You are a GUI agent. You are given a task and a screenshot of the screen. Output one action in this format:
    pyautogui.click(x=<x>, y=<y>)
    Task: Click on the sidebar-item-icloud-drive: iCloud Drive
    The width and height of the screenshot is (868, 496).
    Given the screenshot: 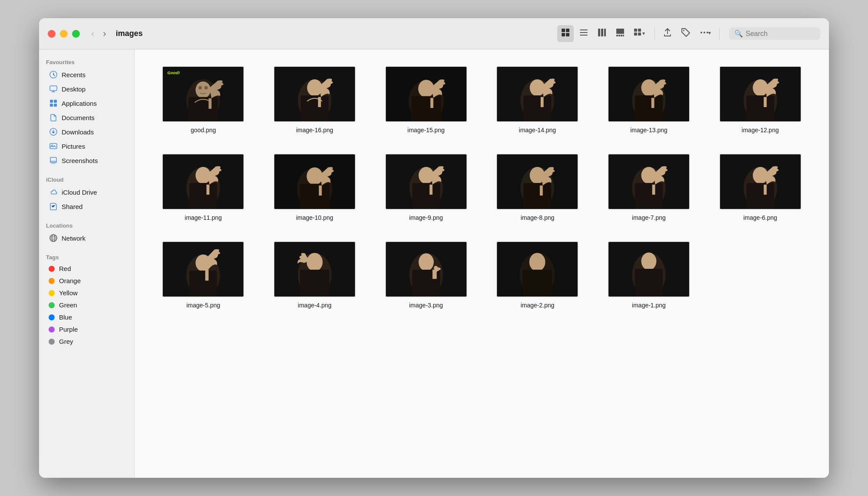 What is the action you would take?
    pyautogui.click(x=87, y=192)
    